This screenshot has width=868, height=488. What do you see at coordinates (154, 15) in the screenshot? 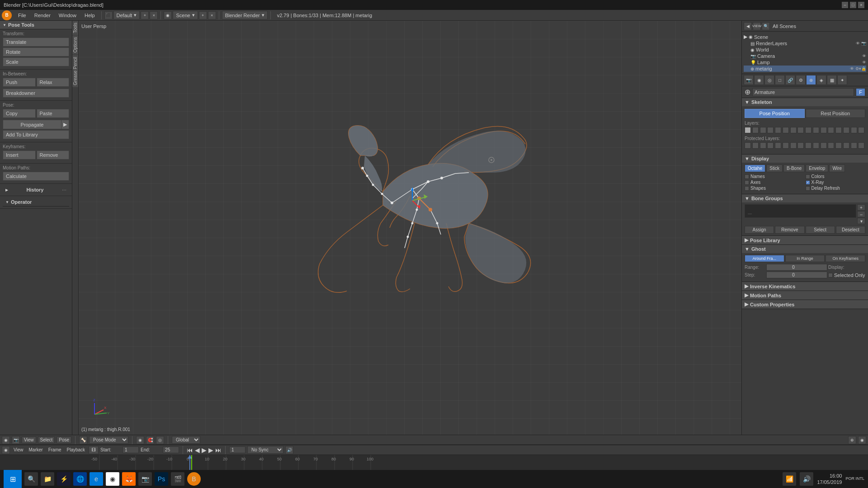
I see `del-screen-icon: ×` at bounding box center [154, 15].